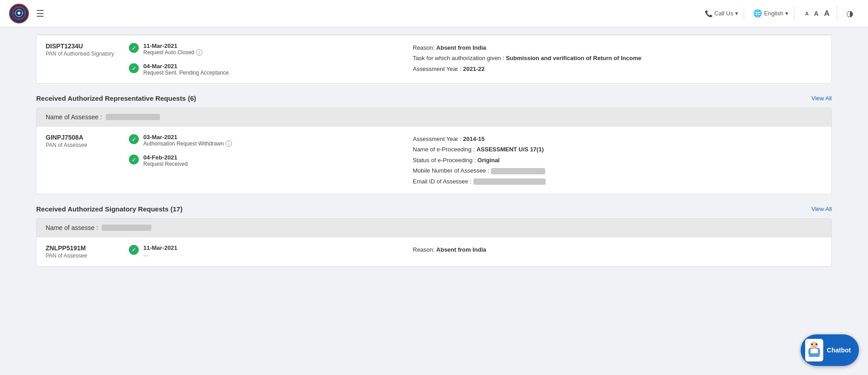 The width and height of the screenshot is (868, 375). I want to click on pan-label: PAN of Authorised Signatory, so click(82, 54).